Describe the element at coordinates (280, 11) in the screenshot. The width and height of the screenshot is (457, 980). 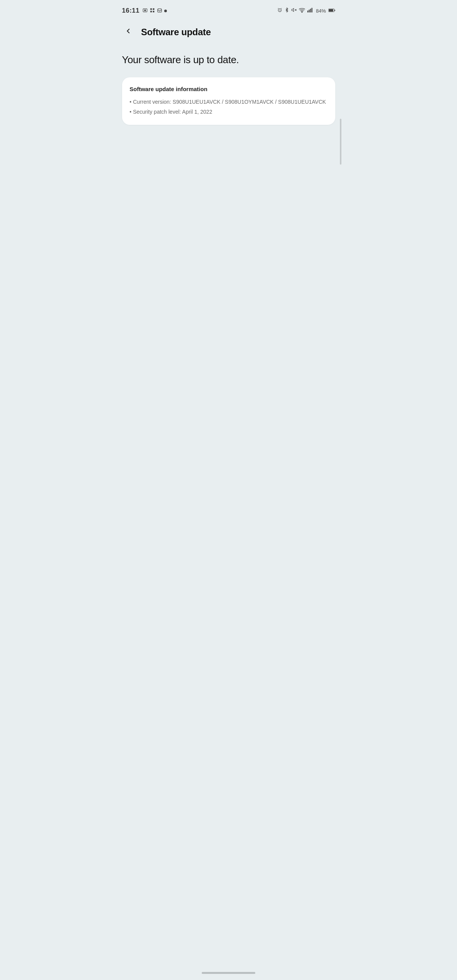
I see `alarm-icon` at that location.